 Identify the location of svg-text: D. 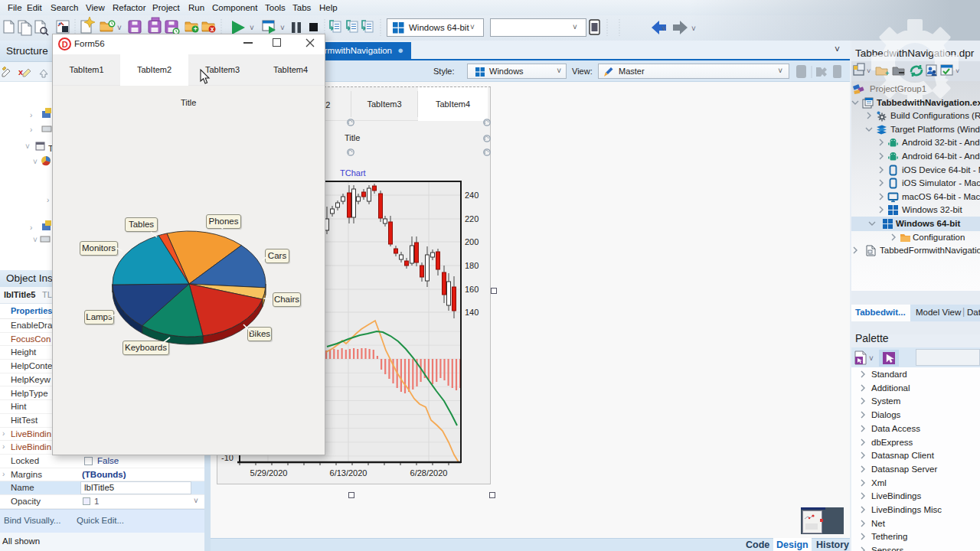
(65, 44).